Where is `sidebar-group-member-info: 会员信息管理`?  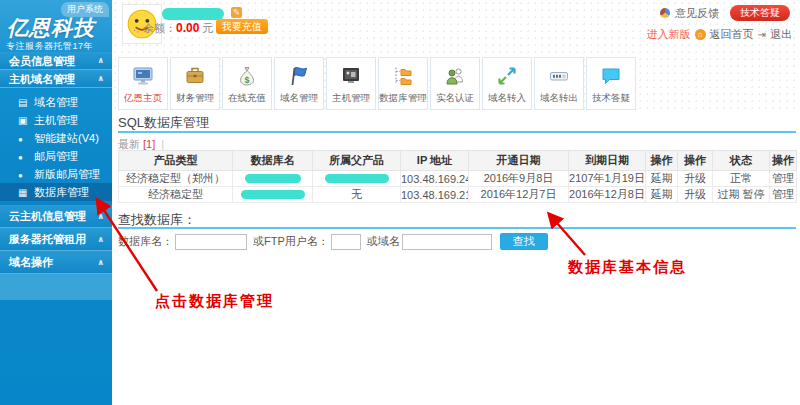 sidebar-group-member-info: 会员信息管理 is located at coordinates (56, 61).